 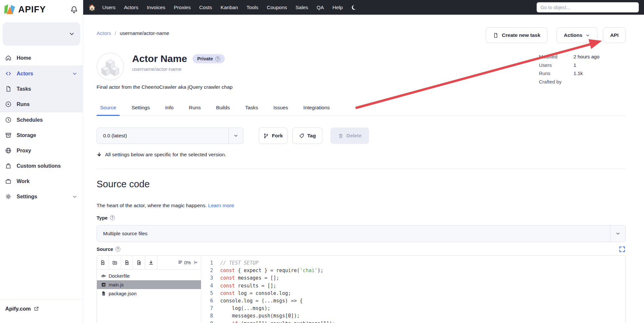 What do you see at coordinates (8, 196) in the screenshot?
I see `gear-icon` at bounding box center [8, 196].